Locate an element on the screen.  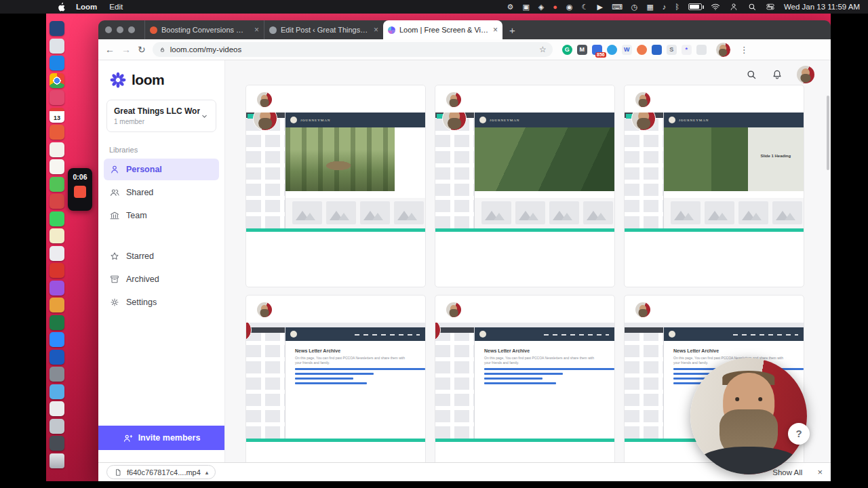
help-button: ? is located at coordinates (799, 434).